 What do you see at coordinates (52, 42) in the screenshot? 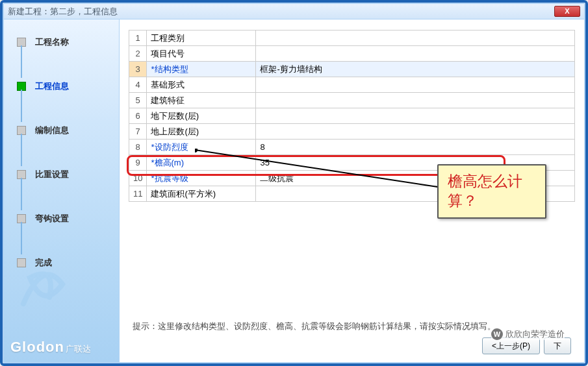
I see `step-label: 工程名称` at bounding box center [52, 42].